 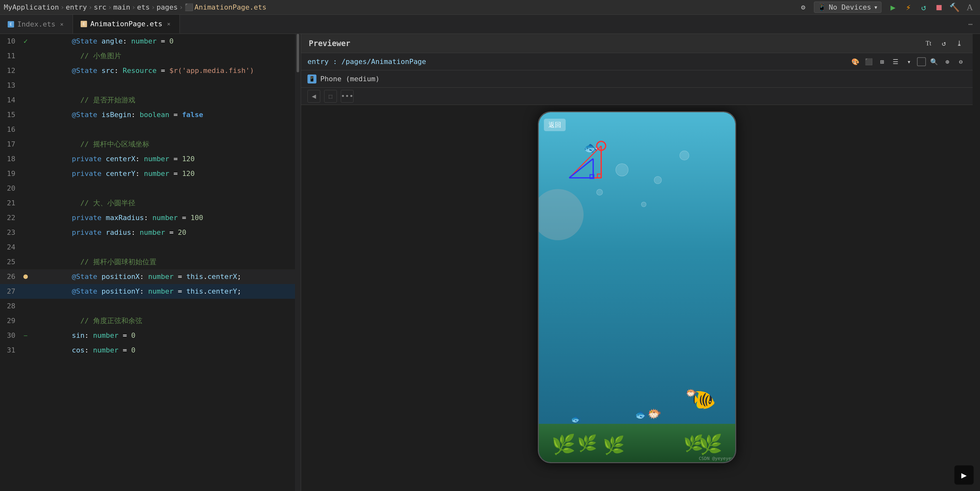 I want to click on breadcrumb-main: main, so click(x=122, y=7).